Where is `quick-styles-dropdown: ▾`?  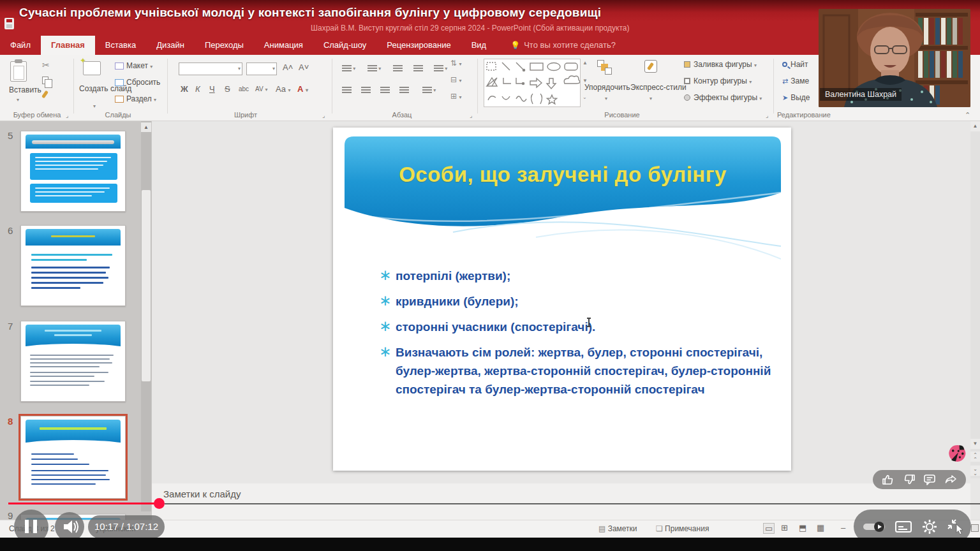
quick-styles-dropdown: ▾ is located at coordinates (651, 98).